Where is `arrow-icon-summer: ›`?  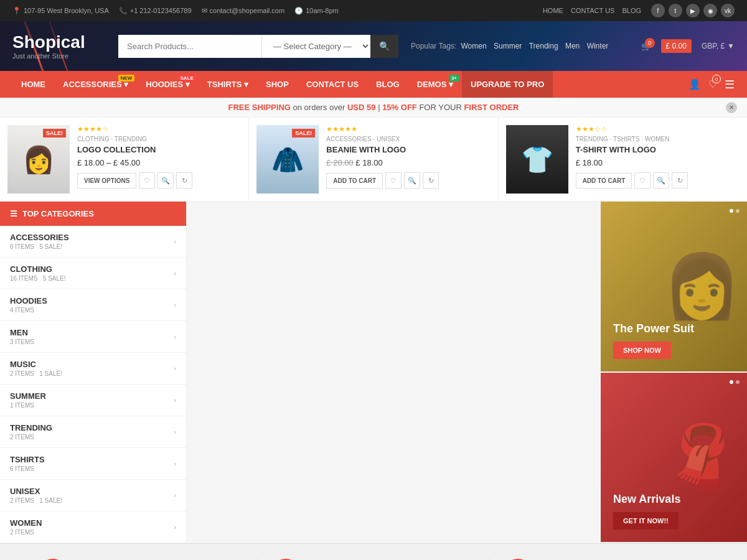 arrow-icon-summer: › is located at coordinates (175, 400).